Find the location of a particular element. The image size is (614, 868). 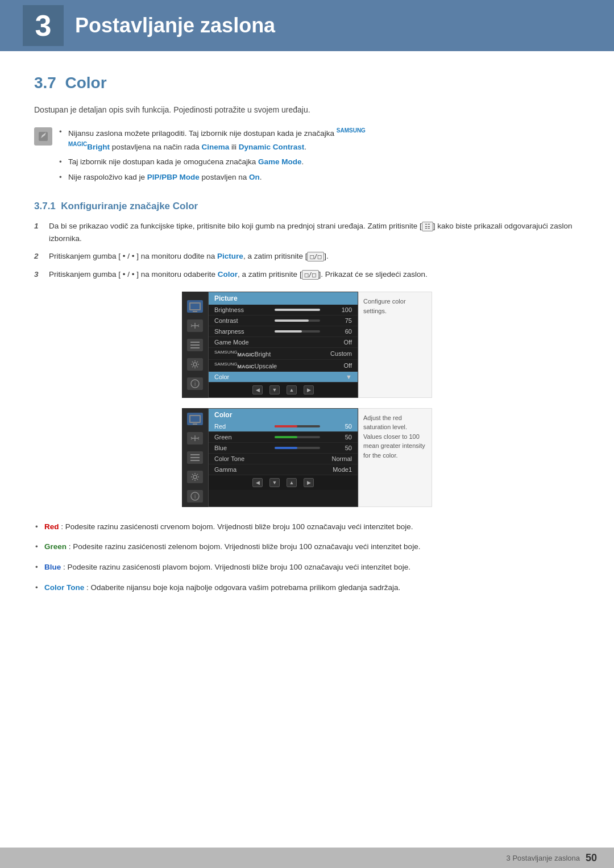

bullet-green-text: : Podesite razinu zasićenosti zelenom bo… is located at coordinates (244, 547).